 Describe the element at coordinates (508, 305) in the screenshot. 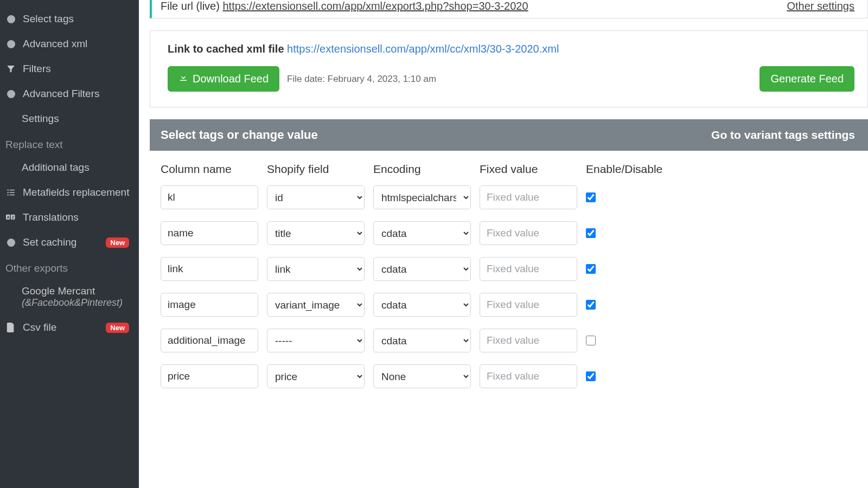

I see `table-row: variant_imagecdata` at that location.